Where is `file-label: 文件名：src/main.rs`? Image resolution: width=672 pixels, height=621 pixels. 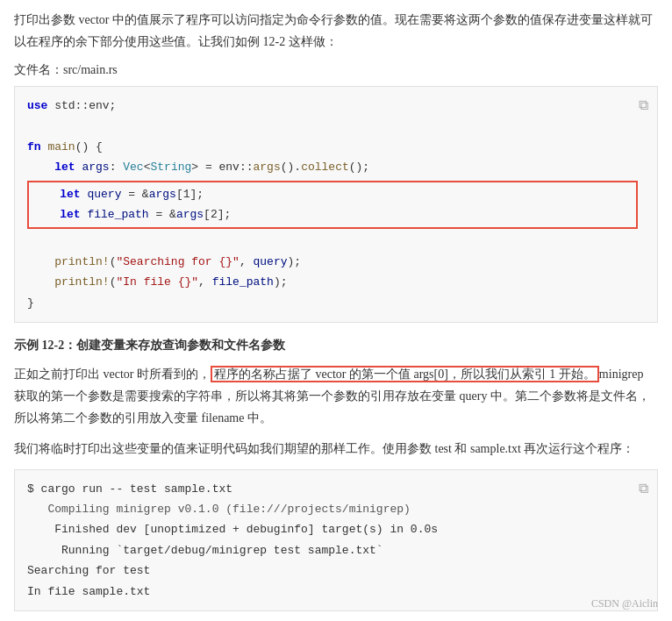
file-label: 文件名：src/main.rs is located at coordinates (336, 70).